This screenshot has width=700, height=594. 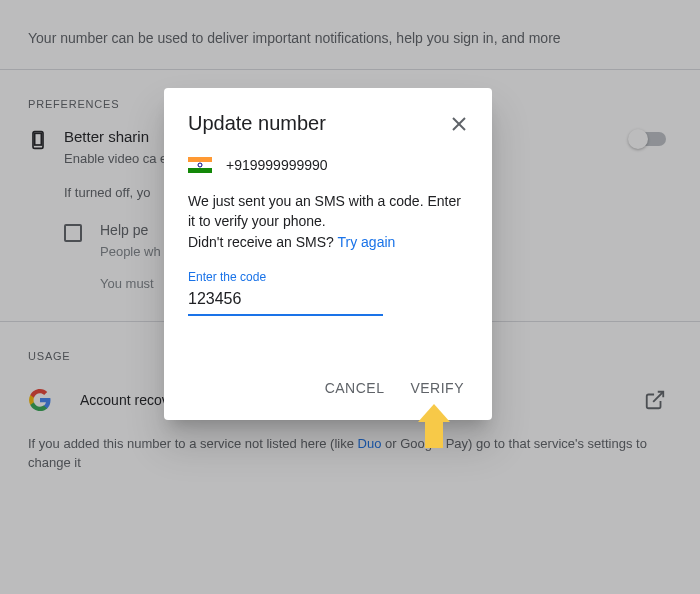 I want to click on close-icon, so click(x=459, y=124).